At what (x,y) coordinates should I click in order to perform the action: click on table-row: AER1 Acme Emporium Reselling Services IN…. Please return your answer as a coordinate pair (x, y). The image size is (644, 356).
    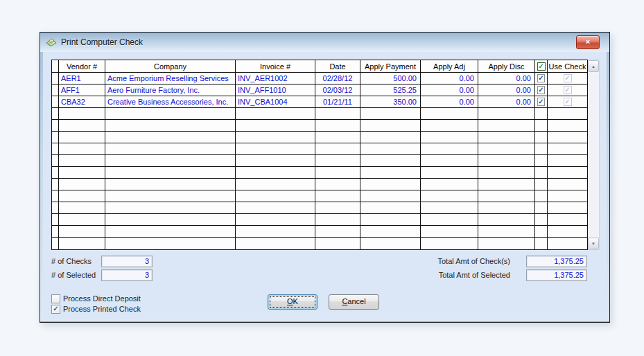
    Looking at the image, I should click on (320, 79).